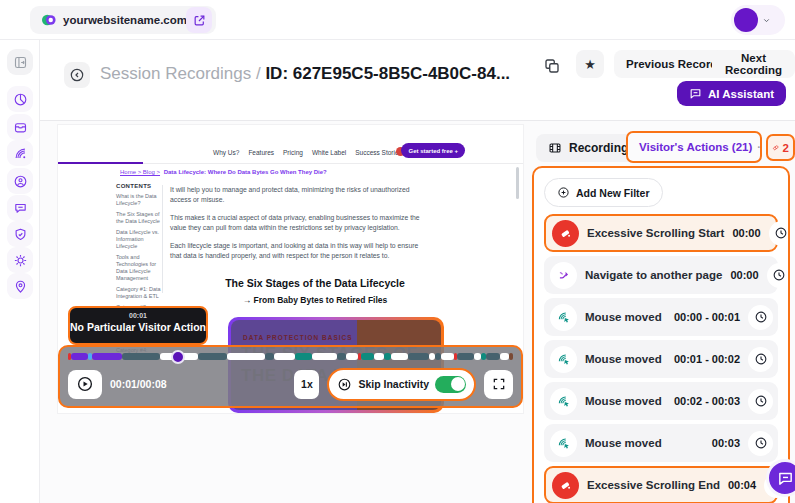 The image size is (795, 503). What do you see at coordinates (285, 172) in the screenshot?
I see `recorded-breadcrumb: Home > Blog > Data Lifecycle: Where Do D…` at bounding box center [285, 172].